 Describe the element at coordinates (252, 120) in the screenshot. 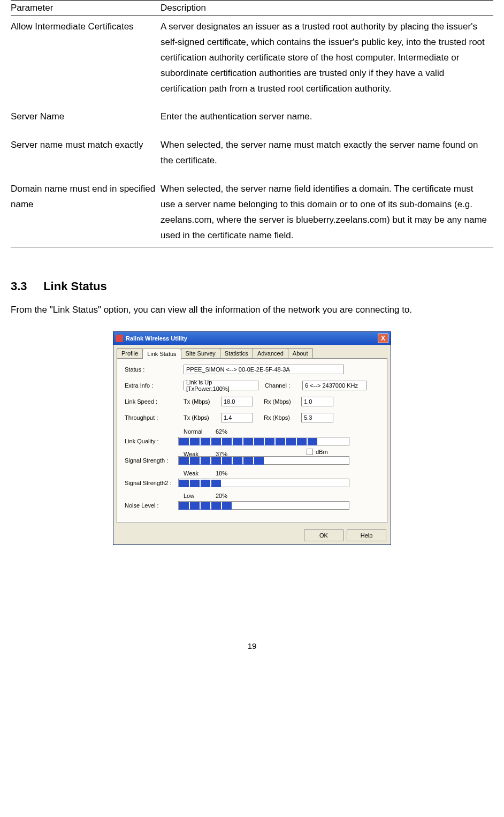

I see `table-row: Server Name Enter the authentication ser…` at that location.